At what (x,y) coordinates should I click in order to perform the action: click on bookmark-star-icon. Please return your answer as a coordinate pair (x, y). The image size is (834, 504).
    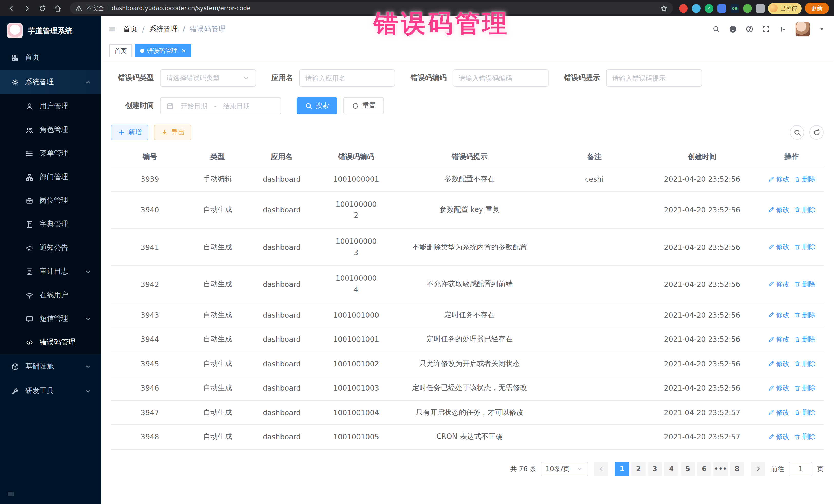
    Looking at the image, I should click on (664, 8).